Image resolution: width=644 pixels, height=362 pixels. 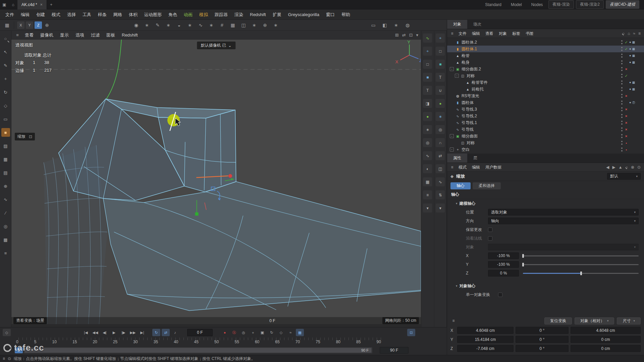 I want to click on layout-tab: Nodes, so click(x=537, y=5).